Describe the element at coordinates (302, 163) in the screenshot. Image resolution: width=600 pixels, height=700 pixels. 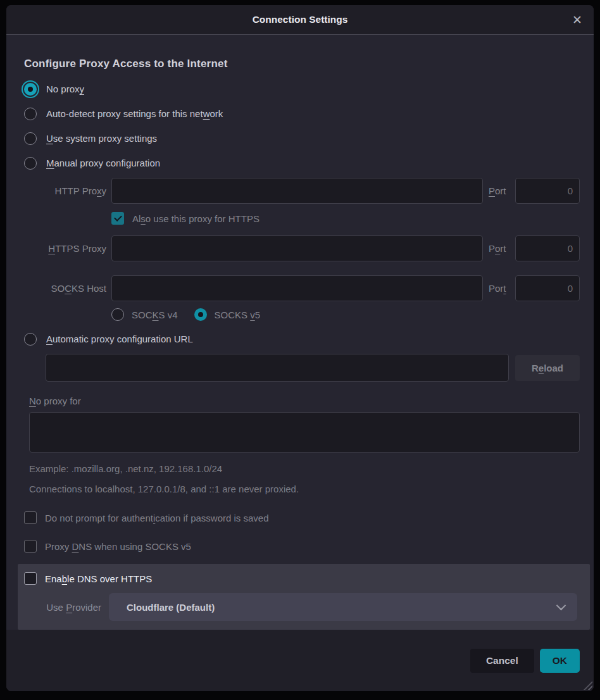
I see `radio-row-manual-proxy: Manual proxy configuration` at that location.